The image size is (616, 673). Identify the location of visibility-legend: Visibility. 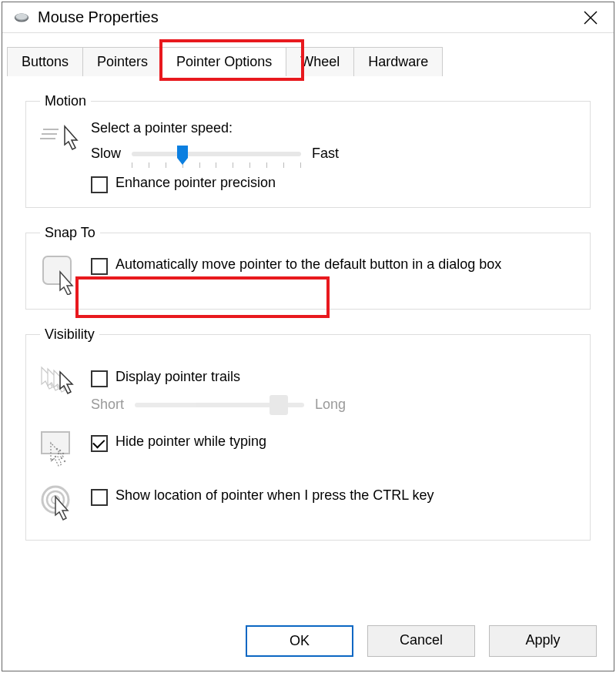
(69, 334).